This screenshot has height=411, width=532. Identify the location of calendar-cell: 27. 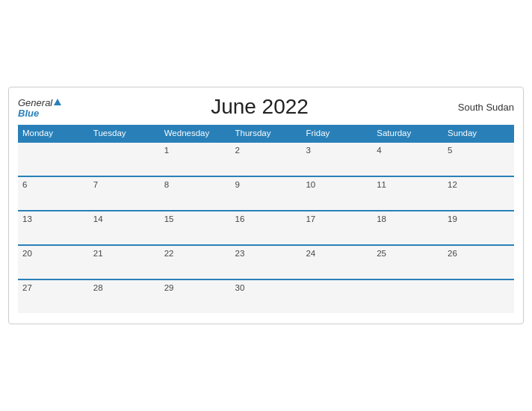
(54, 296).